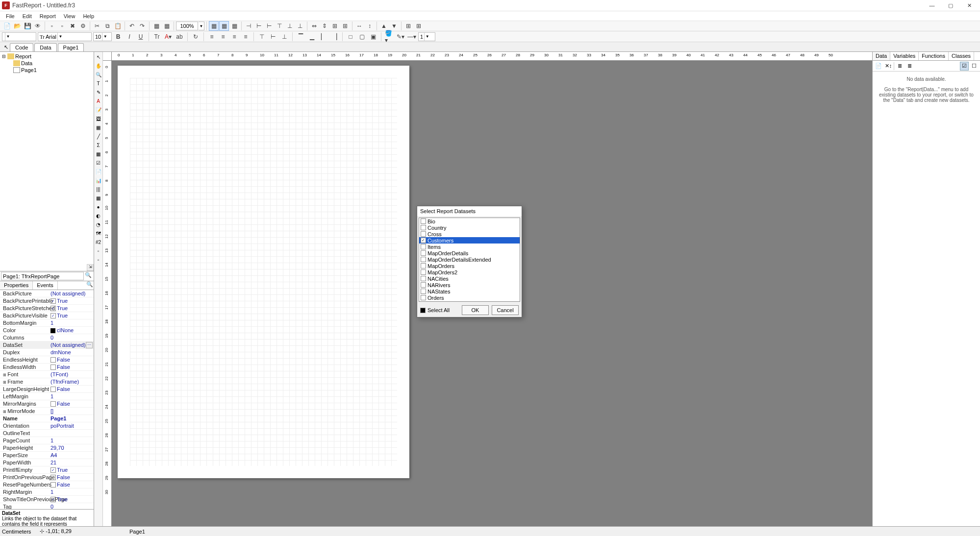 This screenshot has height=536, width=980. What do you see at coordinates (99, 74) in the screenshot?
I see `zoom-tool: 🔍` at bounding box center [99, 74].